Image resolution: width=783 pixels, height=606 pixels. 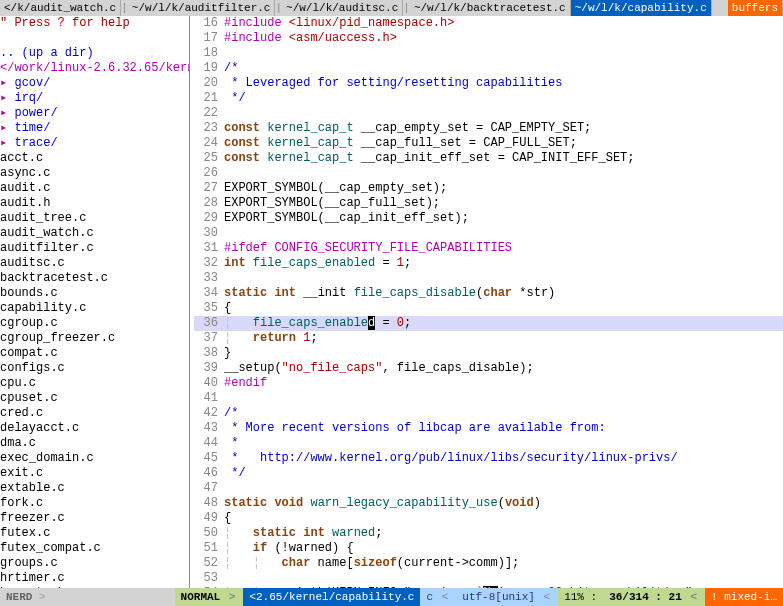 What do you see at coordinates (94, 114) in the screenshot?
I see `tree-dir-power-: ▸ power/` at bounding box center [94, 114].